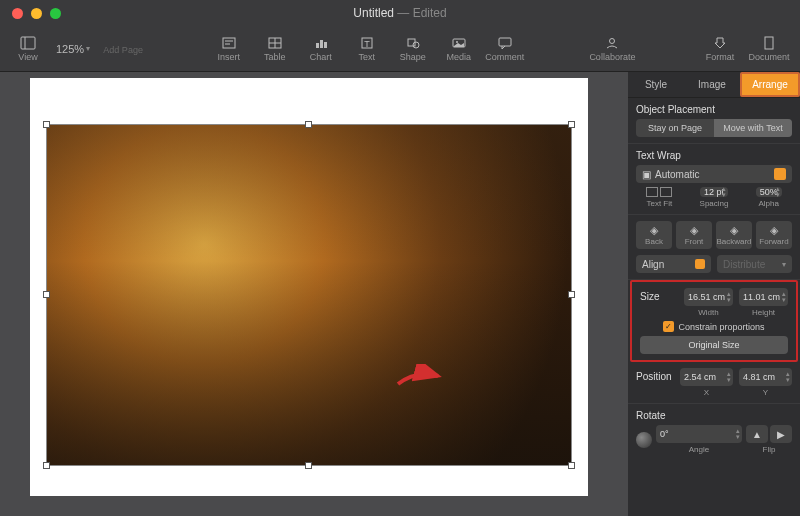  Describe the element at coordinates (612, 49) in the screenshot. I see `collaborate-button: Collaborate` at that location.